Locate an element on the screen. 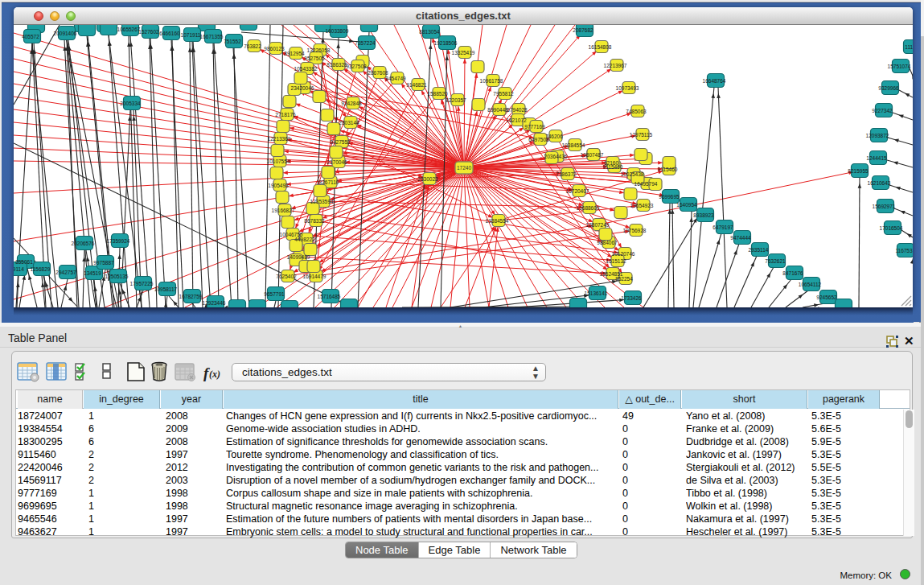  svg-text: 20364436 is located at coordinates (556, 156).